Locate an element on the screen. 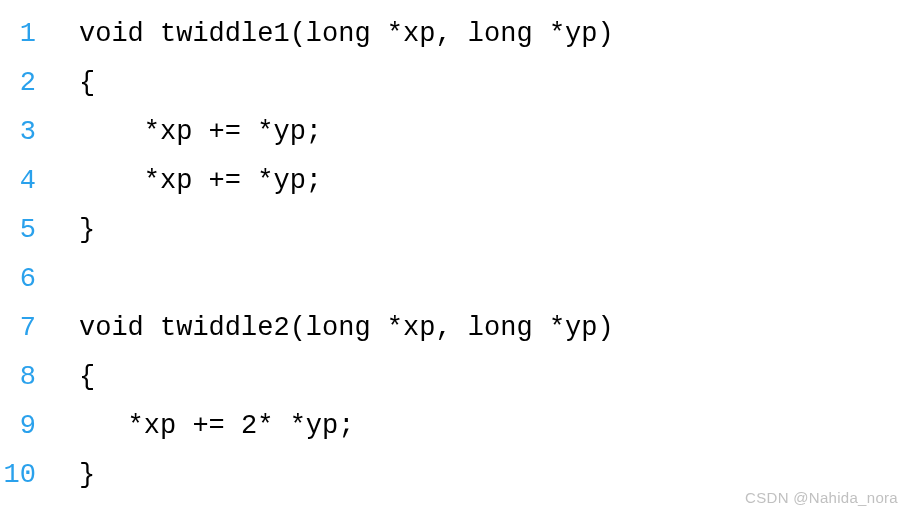  line-number: 8 is located at coordinates (27, 378).